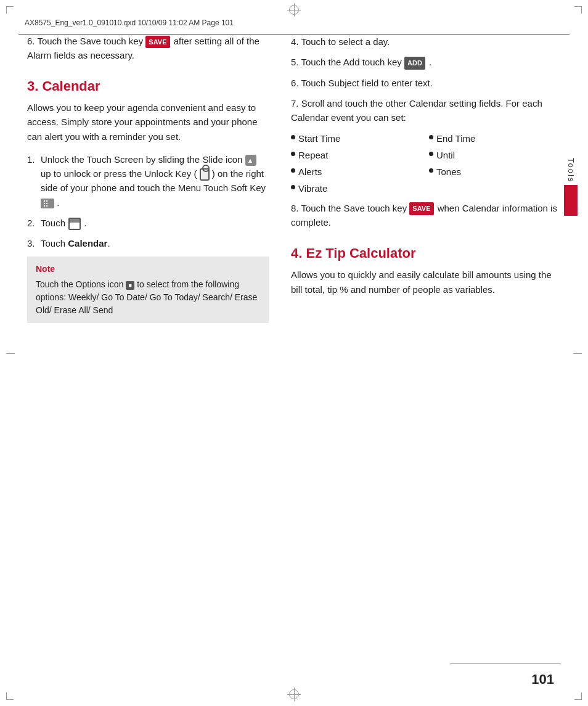 The width and height of the screenshot is (588, 706). I want to click on right-item-5: 5. Touch the Add touch key ADD ., so click(426, 62).